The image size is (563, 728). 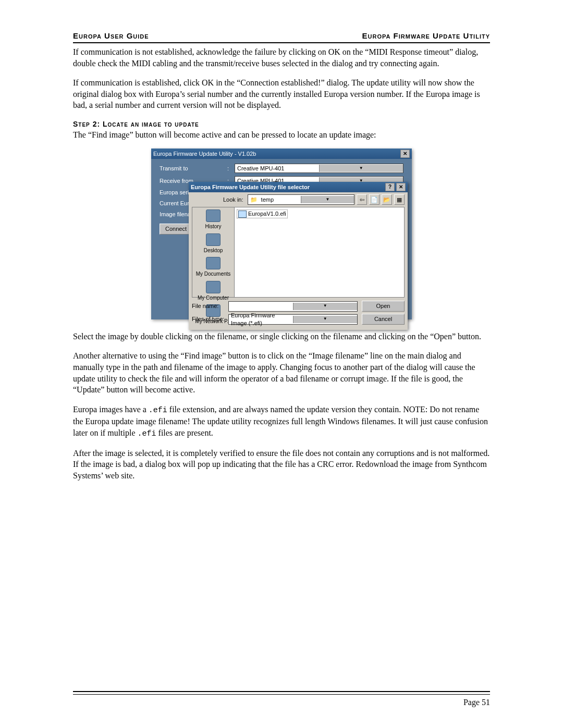 What do you see at coordinates (301, 200) in the screenshot?
I see `lookin-combo: 📁 temp ▼` at bounding box center [301, 200].